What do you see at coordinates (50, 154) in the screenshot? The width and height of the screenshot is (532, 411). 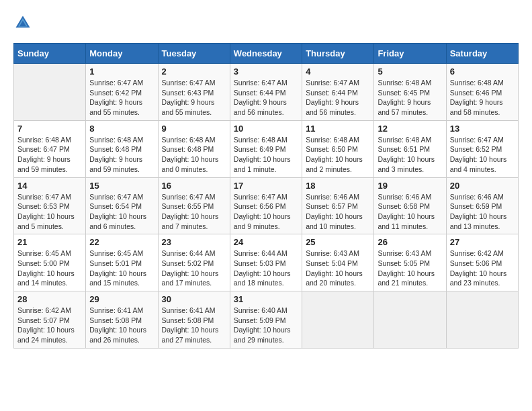 I see `day-info: Sunrise: 6:48 AMSunset: 6:47 PMDaylight:…` at bounding box center [50, 154].